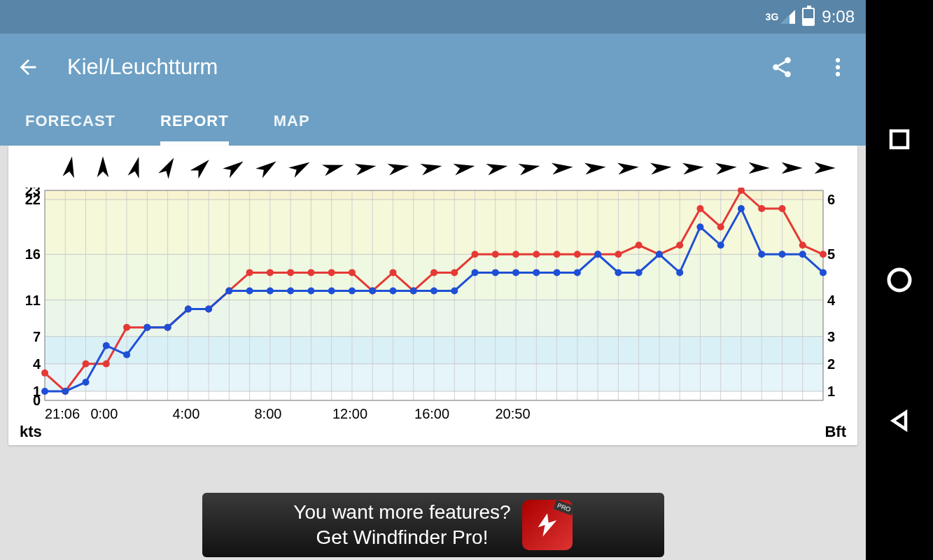 This screenshot has height=560, width=933. I want to click on svg-text: 20:50, so click(512, 414).